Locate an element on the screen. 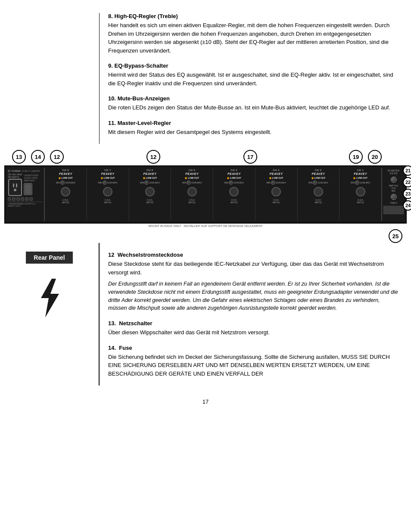 The width and height of the screenshot is (411, 532). ch4-xlr is located at coordinates (234, 192).